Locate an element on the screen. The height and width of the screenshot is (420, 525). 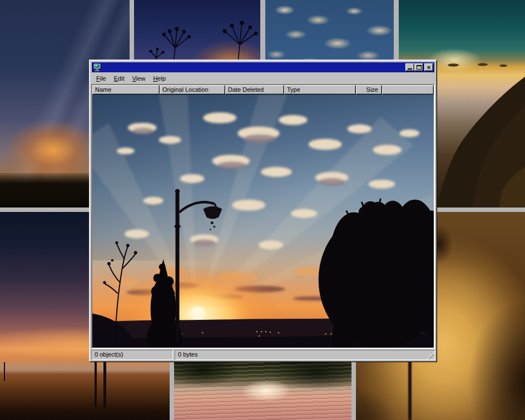
maximize-icon is located at coordinates (419, 67).